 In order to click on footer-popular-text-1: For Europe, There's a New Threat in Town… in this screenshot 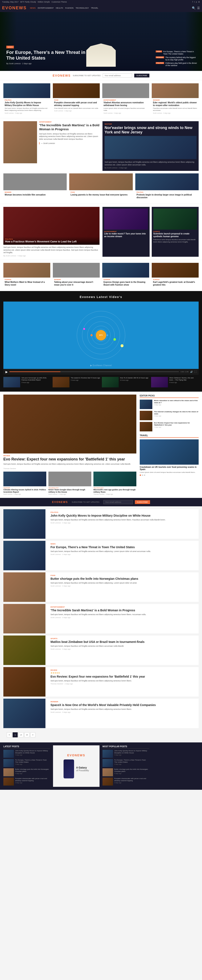, I will do `click(132, 761)`.